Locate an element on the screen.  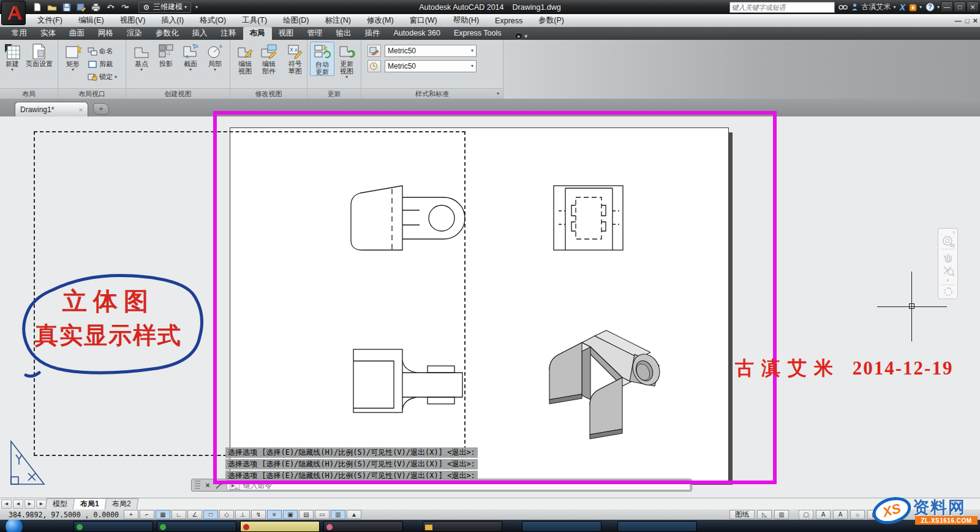
help-caret-icon: ▾ is located at coordinates (938, 7).